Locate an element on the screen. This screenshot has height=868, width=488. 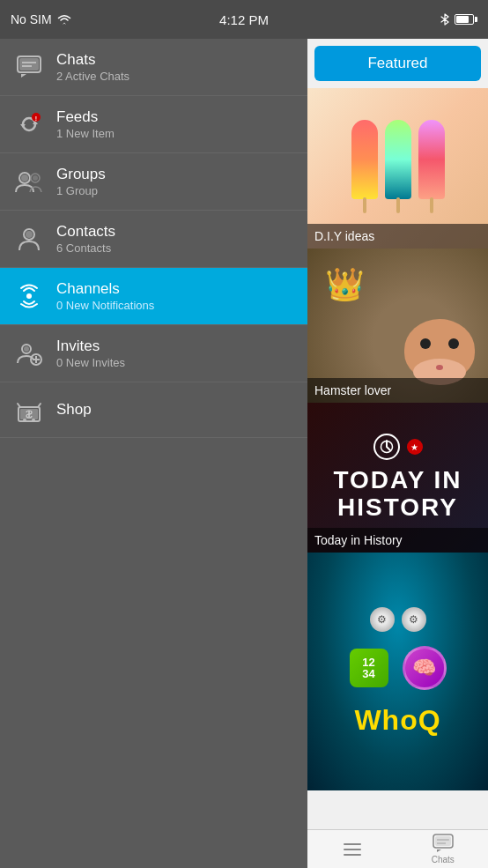
chats-label: Chats is located at coordinates (93, 60).